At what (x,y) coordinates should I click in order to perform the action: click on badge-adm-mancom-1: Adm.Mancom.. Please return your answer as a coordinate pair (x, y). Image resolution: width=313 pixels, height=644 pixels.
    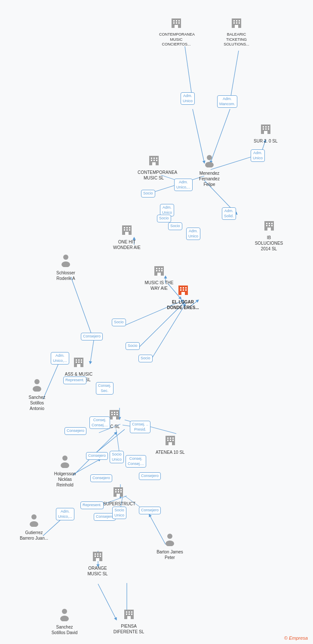
    Looking at the image, I should click on (227, 101).